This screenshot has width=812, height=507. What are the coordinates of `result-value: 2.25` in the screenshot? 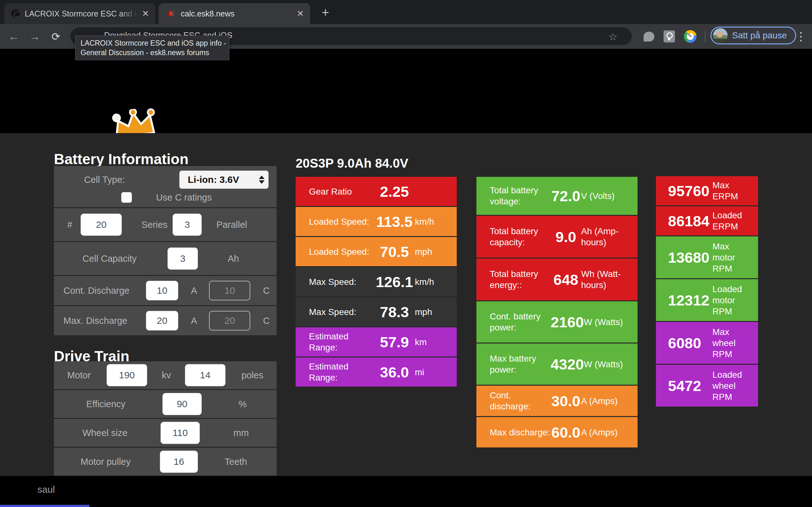 It's located at (395, 191).